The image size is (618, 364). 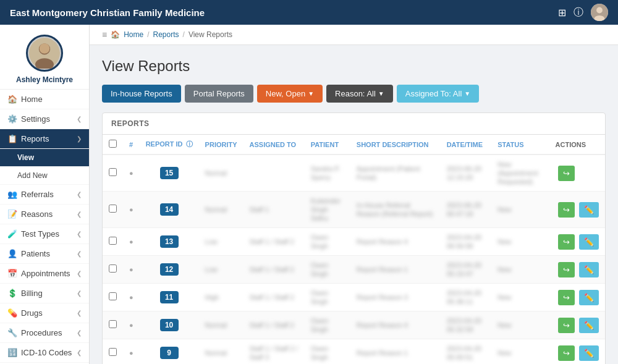 I want to click on breadcrumb-home: Home, so click(x=133, y=35).